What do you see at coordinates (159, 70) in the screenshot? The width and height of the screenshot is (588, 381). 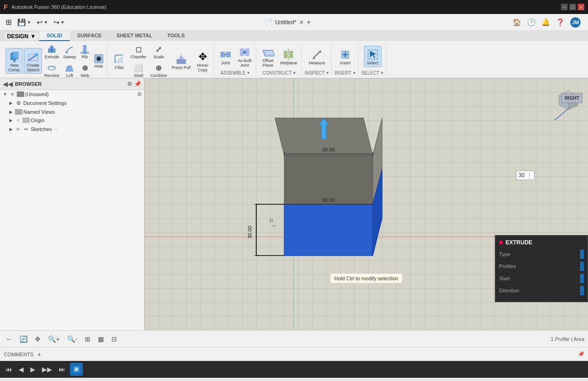 I see `combine-button: ⊕ Combine` at bounding box center [159, 70].